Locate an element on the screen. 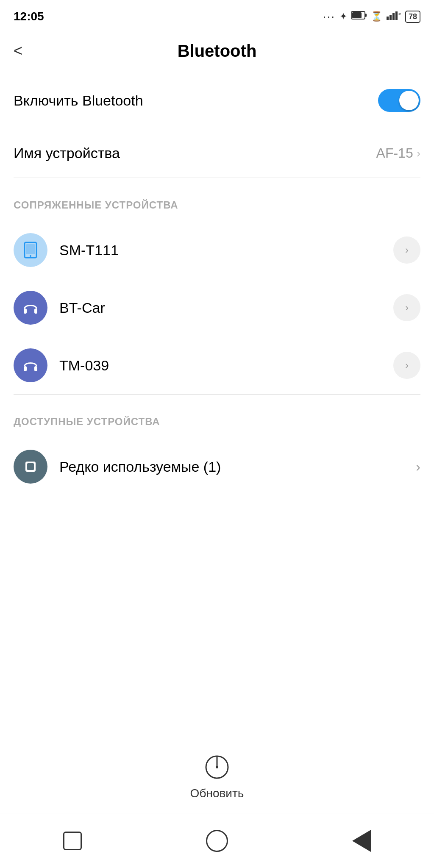 This screenshot has width=434, height=868. paired-device-left-1: BT-Car is located at coordinates (59, 308).